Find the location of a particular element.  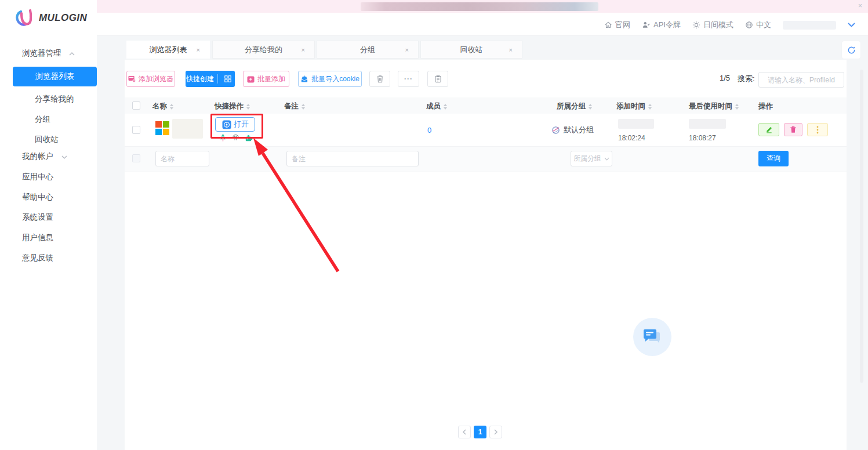

delete-profile-button is located at coordinates (793, 130).